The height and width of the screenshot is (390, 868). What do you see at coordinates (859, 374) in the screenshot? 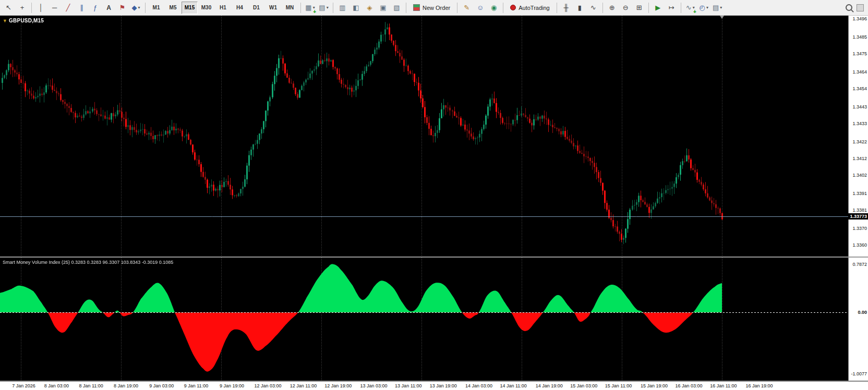
I see `indicator-axis-label: -1.0077` at bounding box center [859, 374].